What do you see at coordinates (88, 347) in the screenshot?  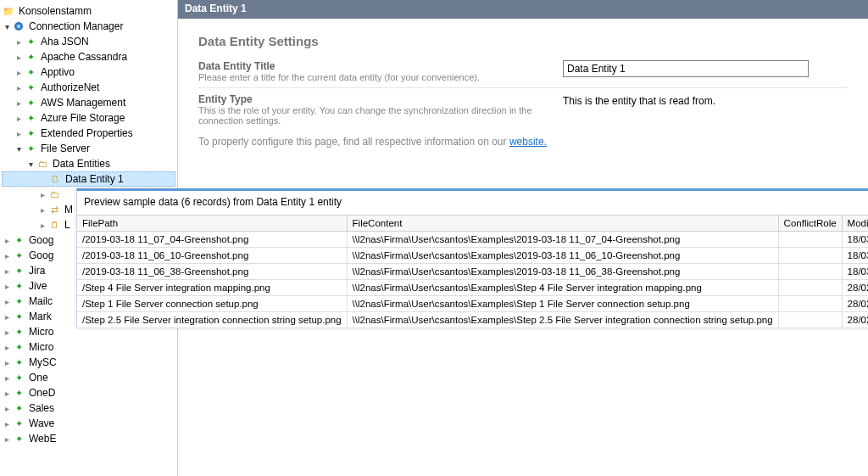 I see `tree-connector-item: ▸✦Micro` at bounding box center [88, 347].